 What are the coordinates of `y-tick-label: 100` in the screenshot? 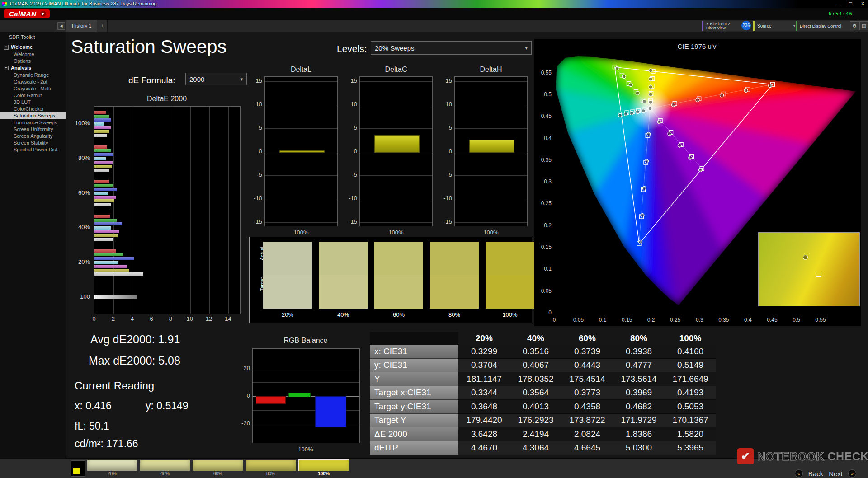 It's located at (82, 296).